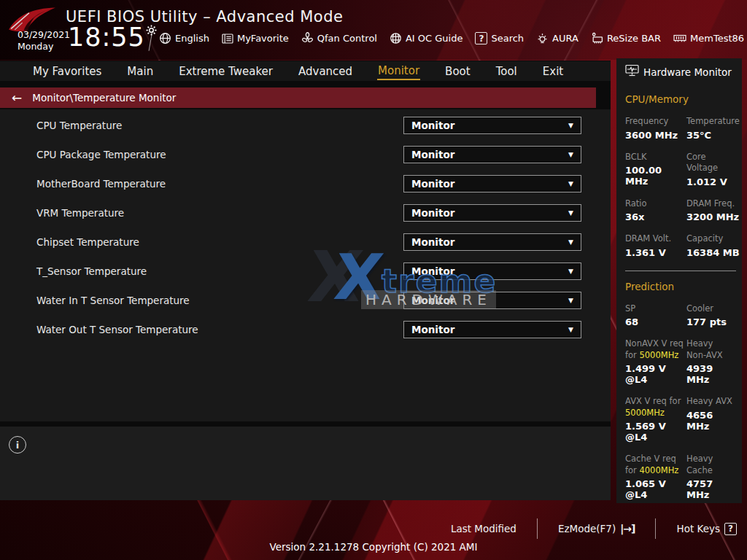 This screenshot has height=560, width=747. I want to click on setting-row-water-out-temperature: Water Out T Sensor Temperature Monitor ▼, so click(305, 330).